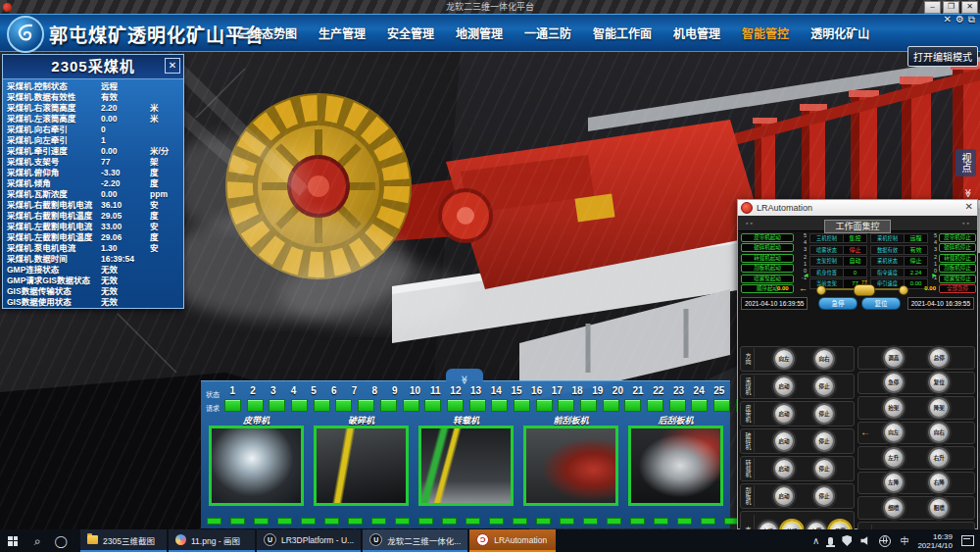 This screenshot has width=980, height=552. Describe the element at coordinates (309, 541) in the screenshot. I see `taskbar-task: ULR3DPlatform - U...` at that location.